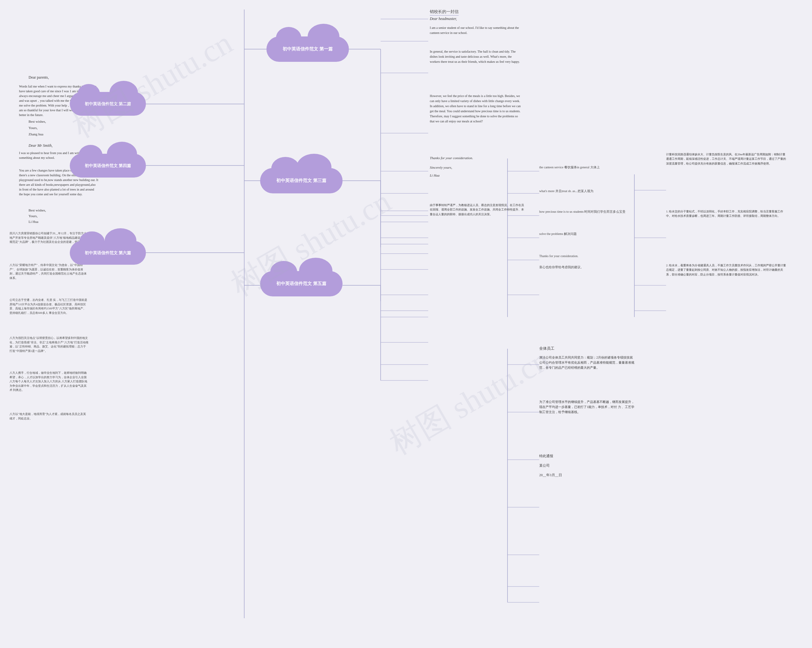 The image size is (812, 648). Describe the element at coordinates (583, 212) in the screenshot. I see `annot-3: how precious time is to us students 时间对我…` at that location.